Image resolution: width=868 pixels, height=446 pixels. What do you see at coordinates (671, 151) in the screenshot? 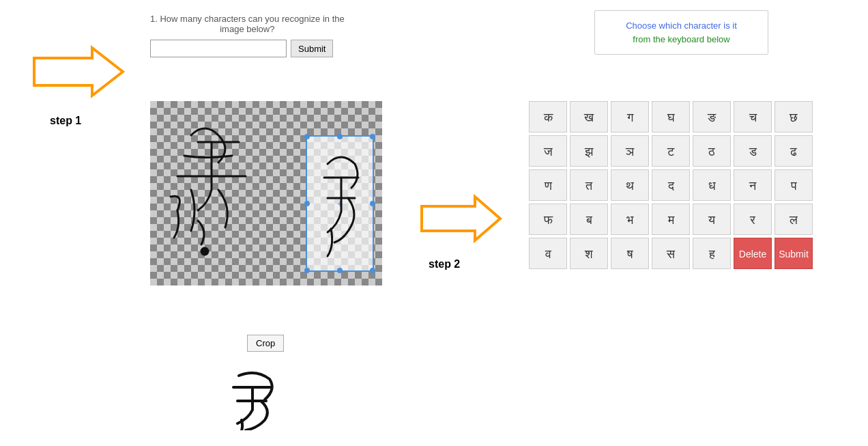
I see `key-tta: ट` at bounding box center [671, 151].